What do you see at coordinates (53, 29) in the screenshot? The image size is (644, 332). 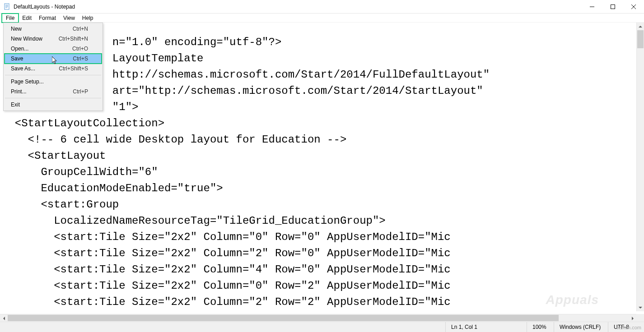 I see `menu-item-new: New Ctrl+N` at bounding box center [53, 29].